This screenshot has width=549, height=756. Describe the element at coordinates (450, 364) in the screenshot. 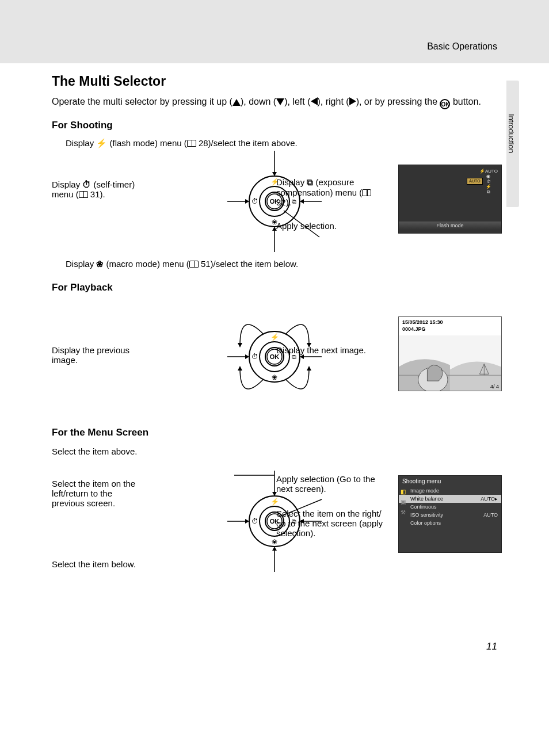

I see `playback-image-icon` at that location.